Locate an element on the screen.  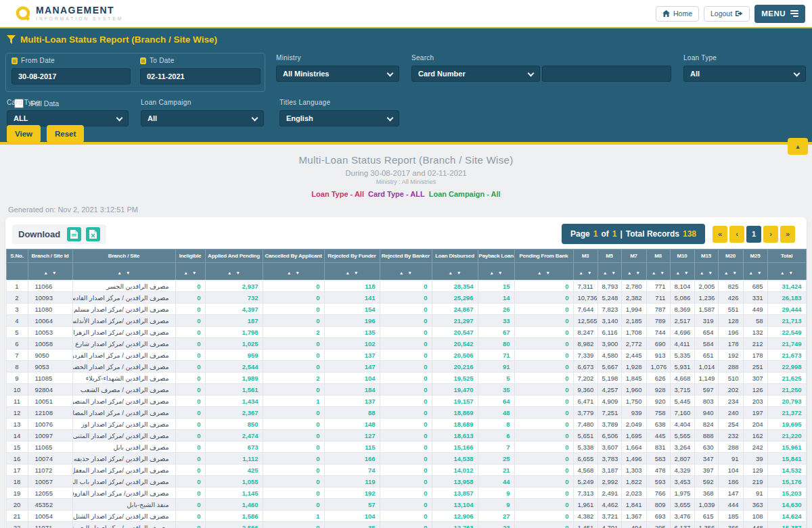
pager-first-button: « is located at coordinates (720, 234).